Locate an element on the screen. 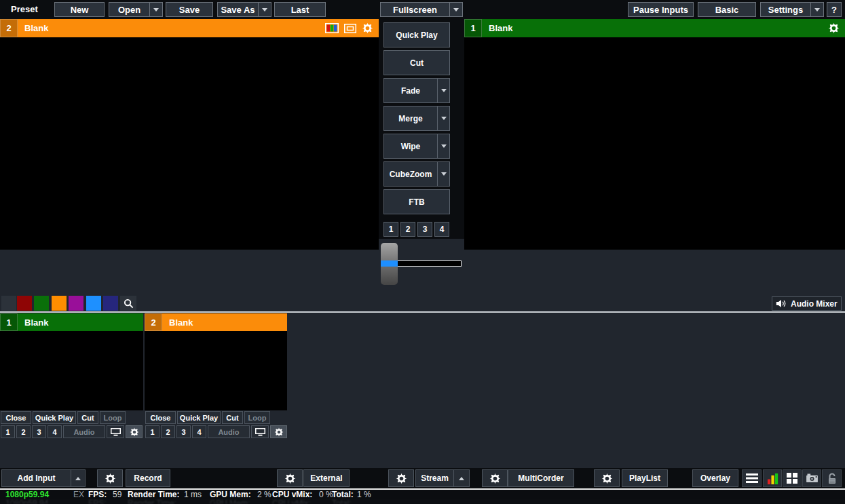  multicorder-button: MultiCorder is located at coordinates (541, 478).